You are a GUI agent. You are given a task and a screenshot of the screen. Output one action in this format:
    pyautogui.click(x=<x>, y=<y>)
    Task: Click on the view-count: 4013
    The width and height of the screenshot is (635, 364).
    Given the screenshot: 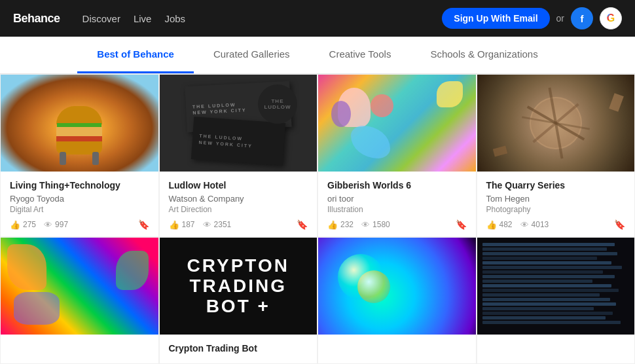 What is the action you would take?
    pyautogui.click(x=541, y=225)
    